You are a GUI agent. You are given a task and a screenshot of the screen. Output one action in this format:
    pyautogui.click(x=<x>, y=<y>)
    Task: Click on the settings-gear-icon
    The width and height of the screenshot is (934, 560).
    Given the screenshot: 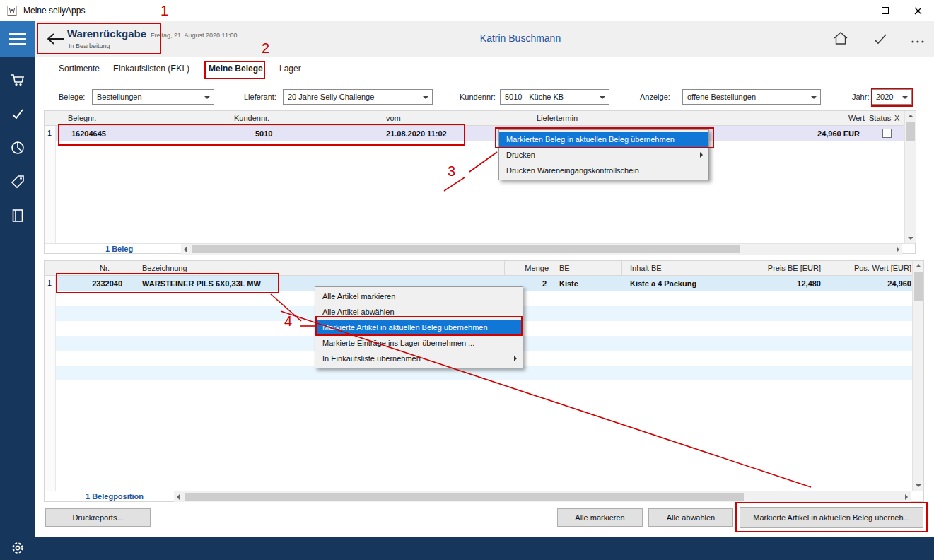 What is the action you would take?
    pyautogui.click(x=18, y=548)
    